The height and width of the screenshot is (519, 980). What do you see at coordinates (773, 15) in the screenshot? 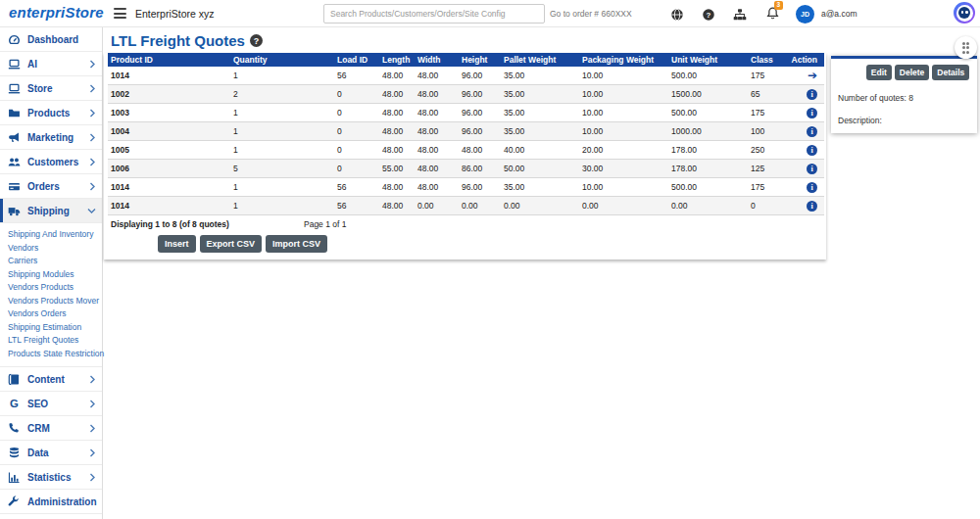
I see `notifications-bell-icon: 3` at bounding box center [773, 15].